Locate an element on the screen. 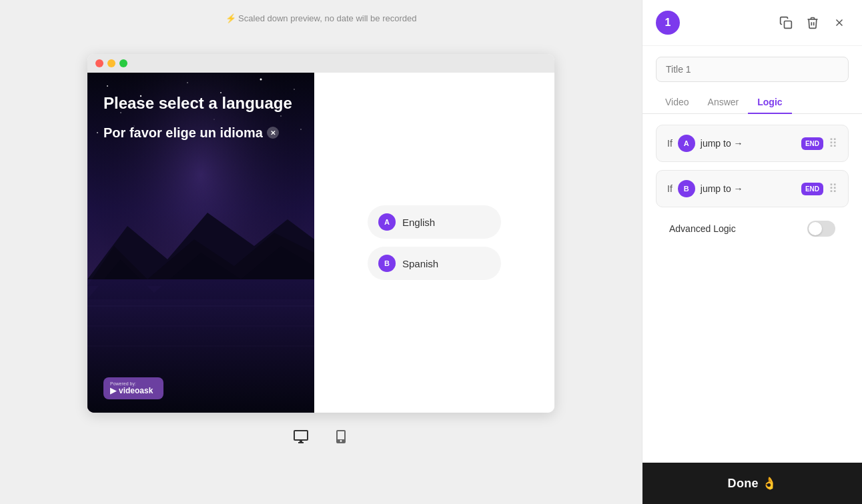 The image size is (862, 504). logic-if-a: If is located at coordinates (670, 143).